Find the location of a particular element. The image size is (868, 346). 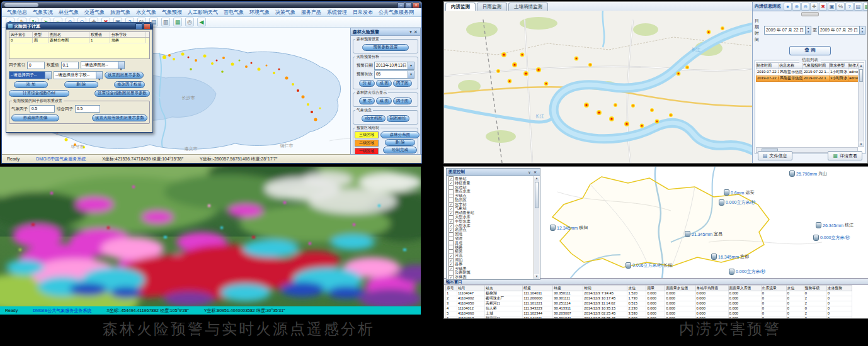

station-marker: 21.345mm宜昌 is located at coordinates (704, 234).